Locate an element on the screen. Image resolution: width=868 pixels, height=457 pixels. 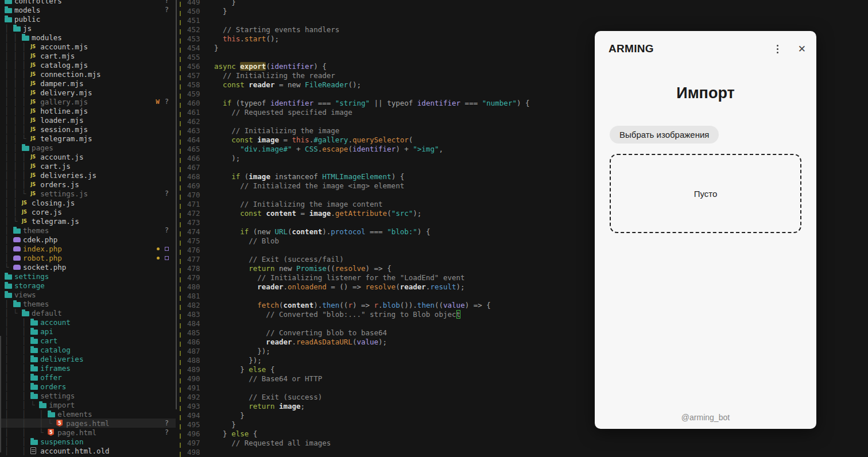
tree-item-catalog: │ │ catalog is located at coordinates (88, 350).